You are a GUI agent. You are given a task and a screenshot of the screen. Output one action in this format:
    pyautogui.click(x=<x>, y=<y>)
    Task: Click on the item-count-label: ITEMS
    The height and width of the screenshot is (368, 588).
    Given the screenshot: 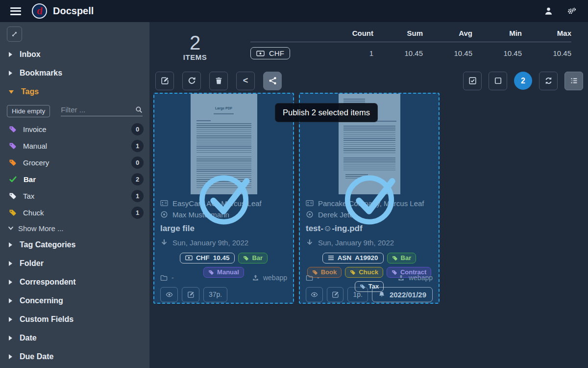 What is the action you would take?
    pyautogui.click(x=195, y=57)
    